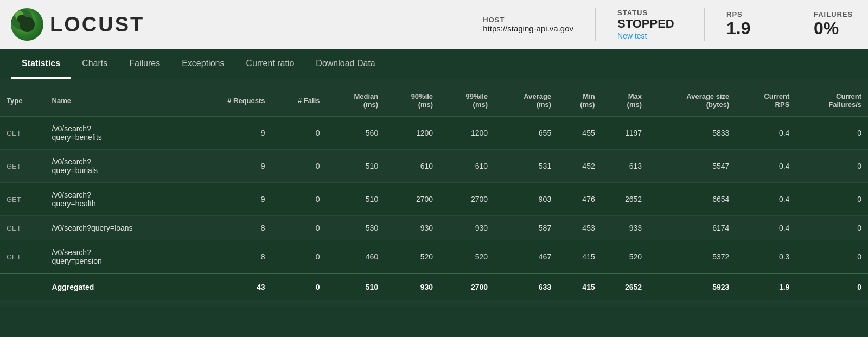  Describe the element at coordinates (270, 64) in the screenshot. I see `tab-current-ratio: Current ratio` at that location.